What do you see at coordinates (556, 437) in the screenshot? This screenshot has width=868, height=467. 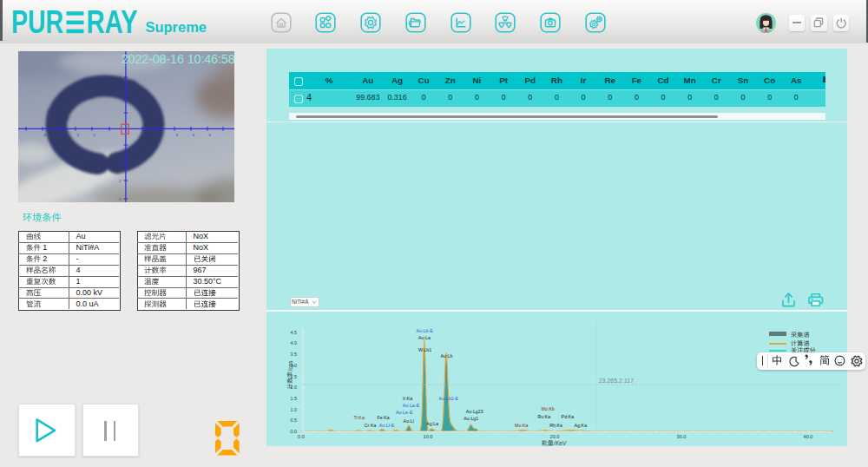 I see `svg-text: 20.0` at bounding box center [556, 437].